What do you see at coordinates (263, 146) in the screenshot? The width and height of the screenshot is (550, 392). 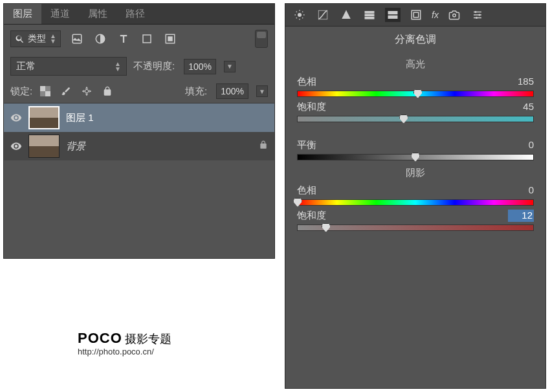 I see `lock-icon` at bounding box center [263, 146].